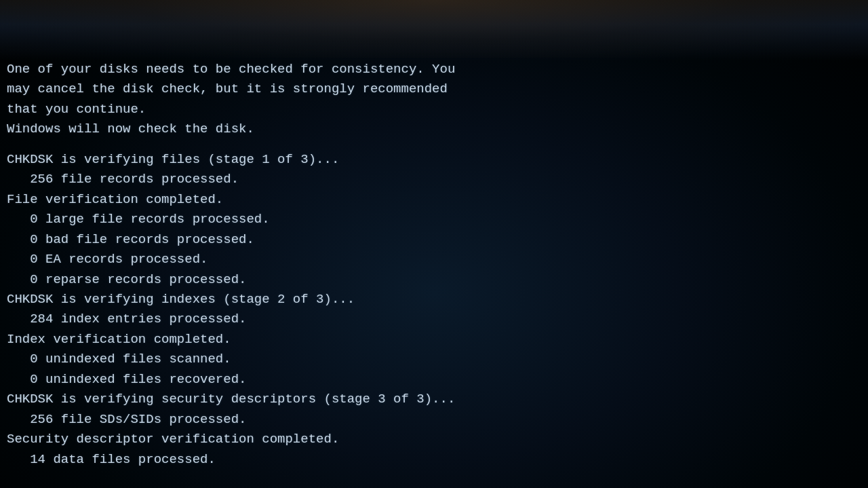 This screenshot has height=488, width=868. I want to click on terminal-line-9: 0 bad file records processed., so click(434, 240).